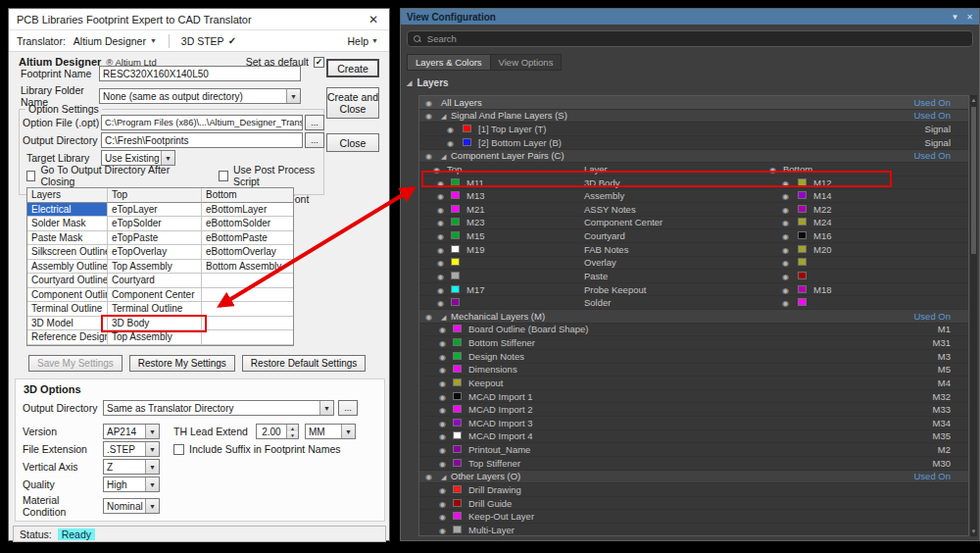 The width and height of the screenshot is (980, 553). What do you see at coordinates (330, 431) in the screenshot?
I see `th-lead-unit-select: MM ▼` at bounding box center [330, 431].